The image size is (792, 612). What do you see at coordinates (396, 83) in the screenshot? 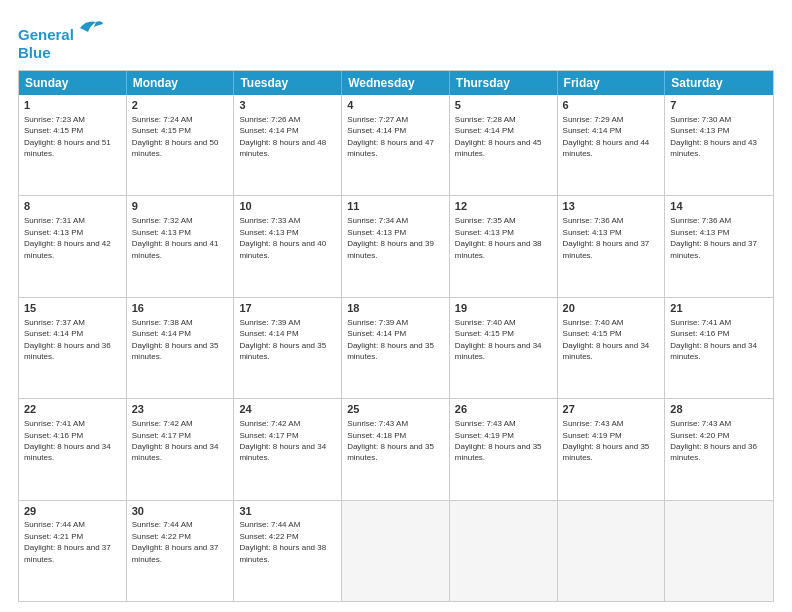
I see `calendar-header-day: Wednesday` at bounding box center [396, 83].